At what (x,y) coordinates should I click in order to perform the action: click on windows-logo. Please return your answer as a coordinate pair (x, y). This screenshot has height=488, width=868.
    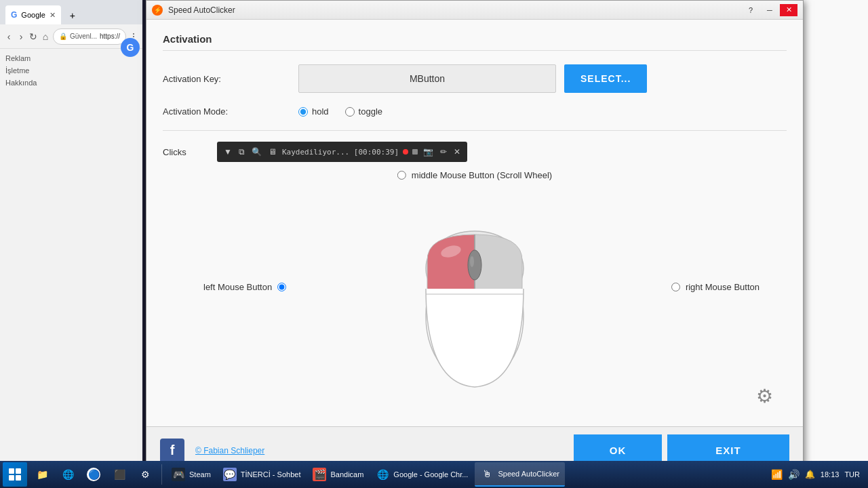
    Looking at the image, I should click on (15, 474).